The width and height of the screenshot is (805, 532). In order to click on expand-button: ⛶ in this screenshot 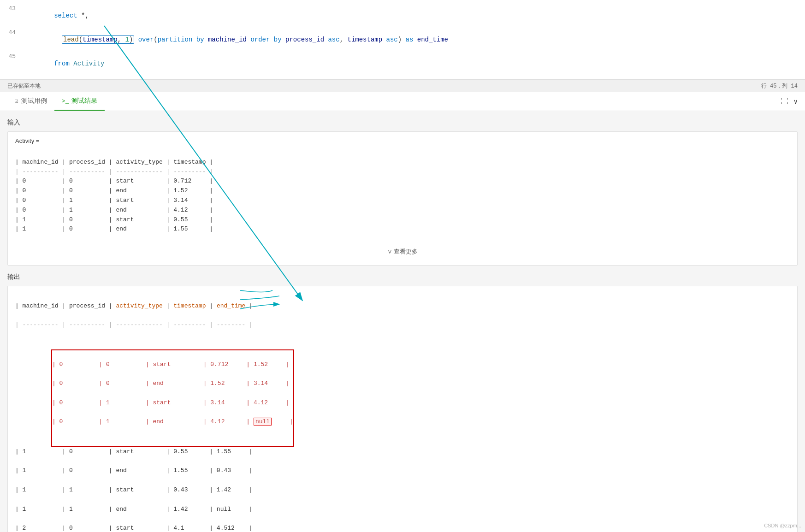, I will do `click(785, 101)`.